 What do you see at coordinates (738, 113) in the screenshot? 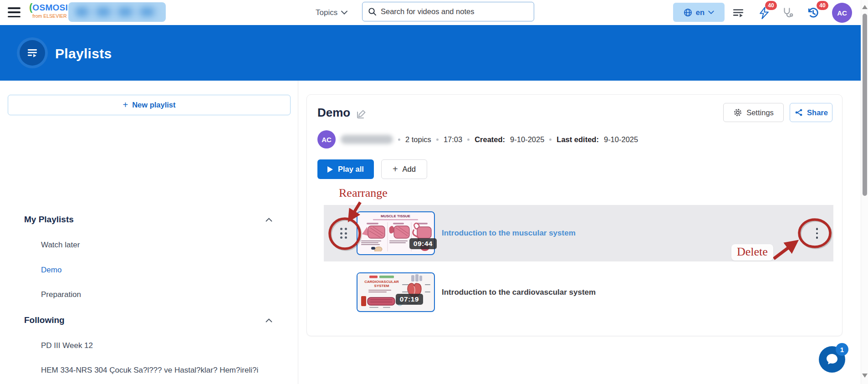
I see `gear-icon` at bounding box center [738, 113].